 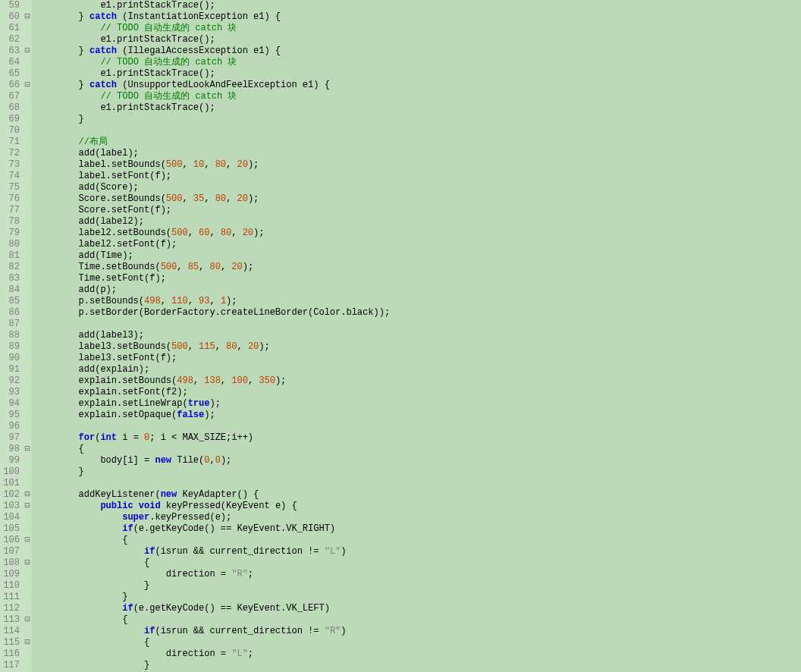 I want to click on line-number: 92, so click(x=10, y=381).